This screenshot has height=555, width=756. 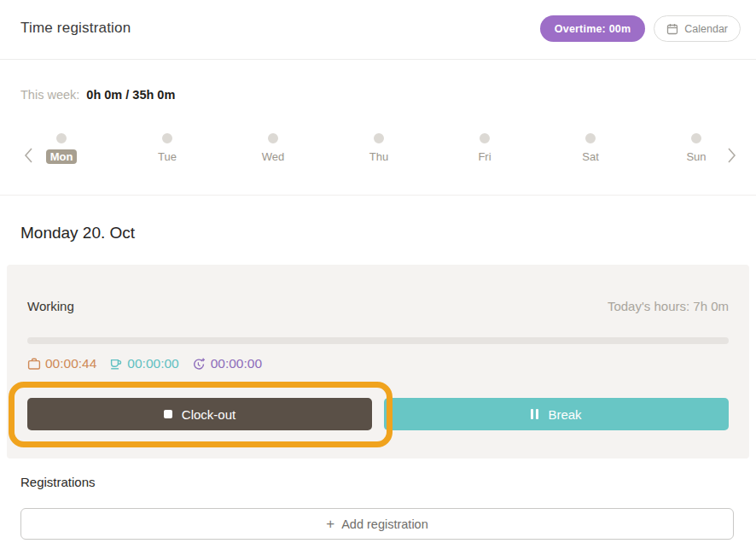 I want to click on clock-out-button-label: Clock-out, so click(x=208, y=415).